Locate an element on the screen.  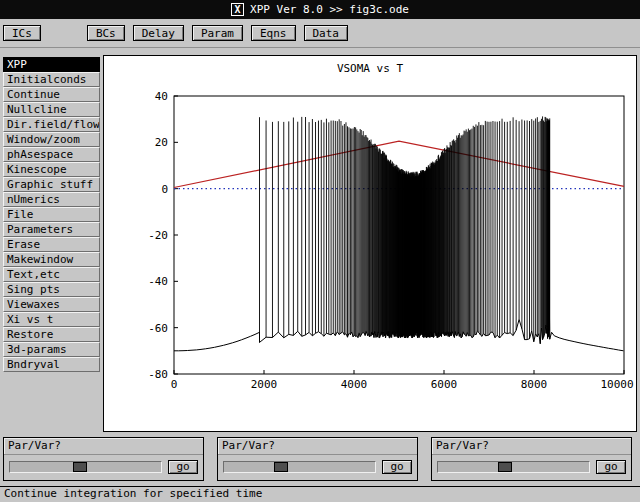
parvar-field-1: Par/Var? is located at coordinates (104, 446).